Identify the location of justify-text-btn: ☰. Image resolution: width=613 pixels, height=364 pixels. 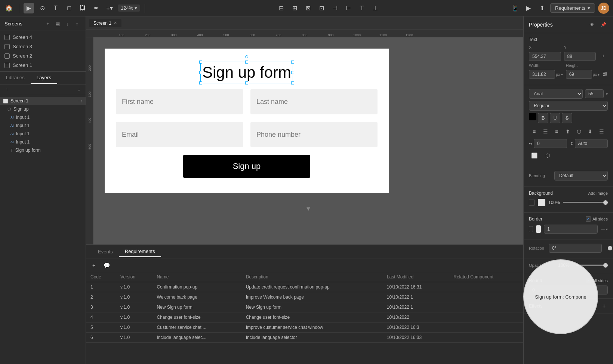
(601, 132).